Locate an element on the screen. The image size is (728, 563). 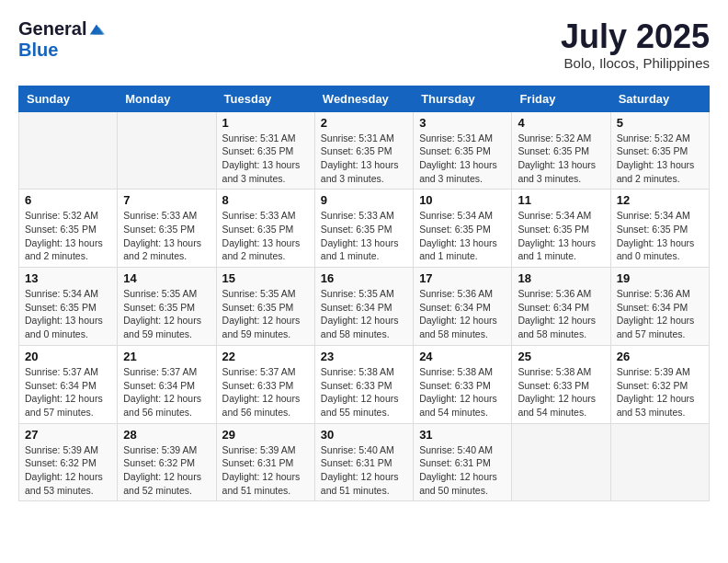
day-number: 20 is located at coordinates (68, 357).